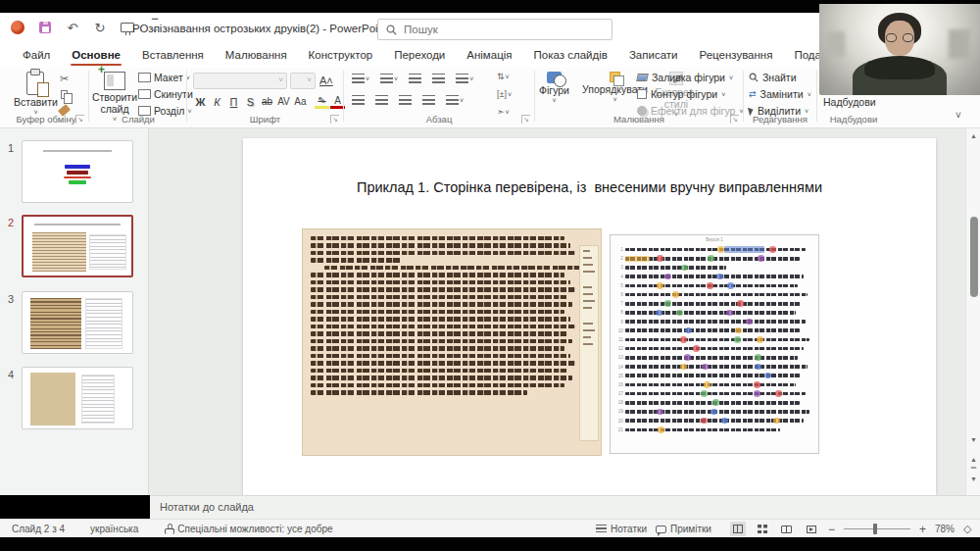  What do you see at coordinates (690, 111) in the screenshot?
I see `shape-effects-button: Ефекти для фігур˅` at bounding box center [690, 111].